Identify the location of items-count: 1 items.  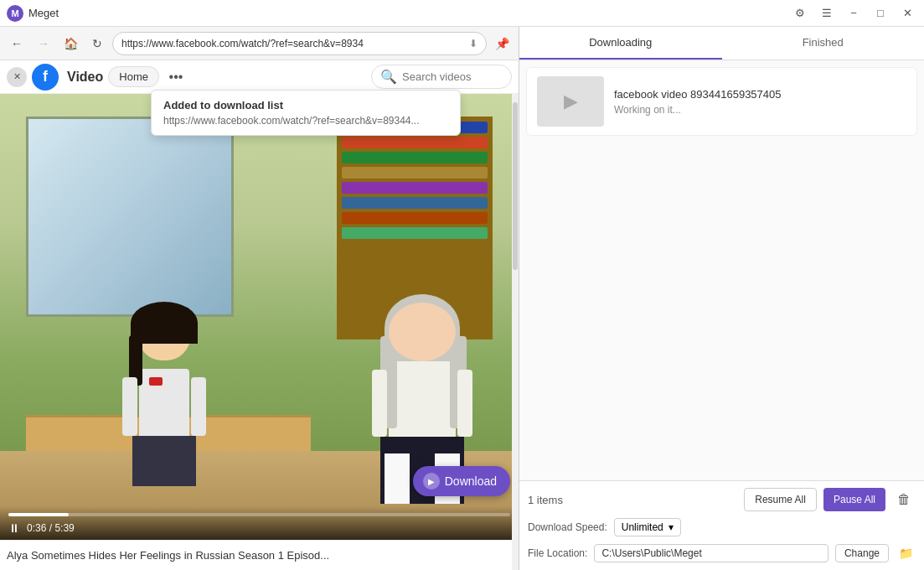
(545, 500).